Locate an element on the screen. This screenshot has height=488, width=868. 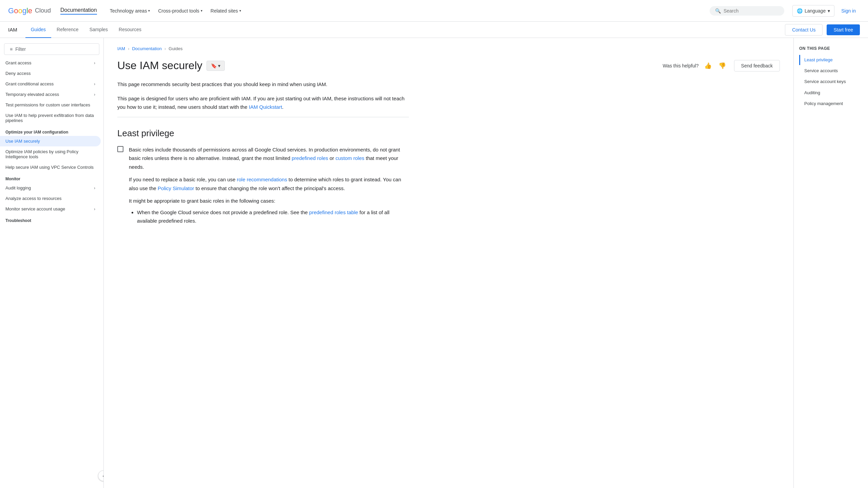
start-free-button: Start free is located at coordinates (843, 30).